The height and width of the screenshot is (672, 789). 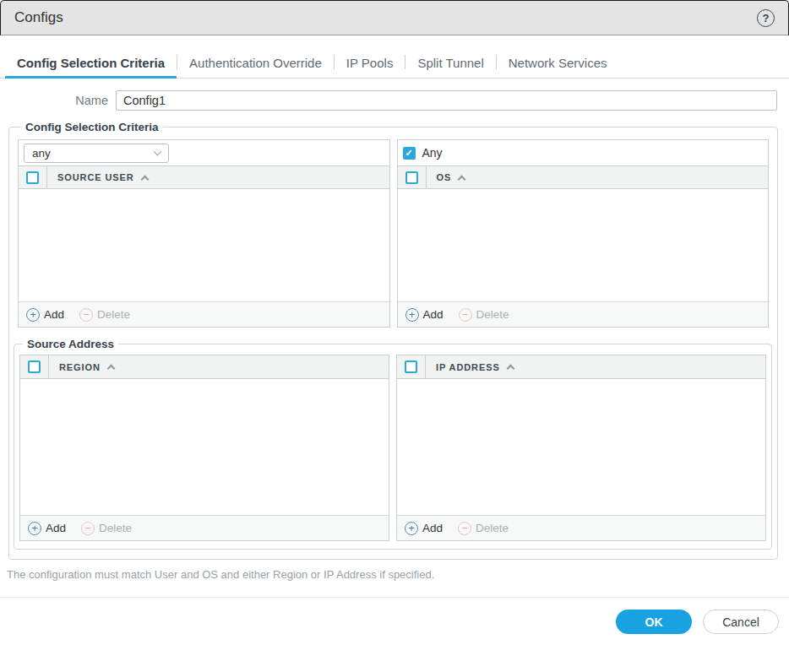 I want to click on tab-network-services: Network Services, so click(x=558, y=64).